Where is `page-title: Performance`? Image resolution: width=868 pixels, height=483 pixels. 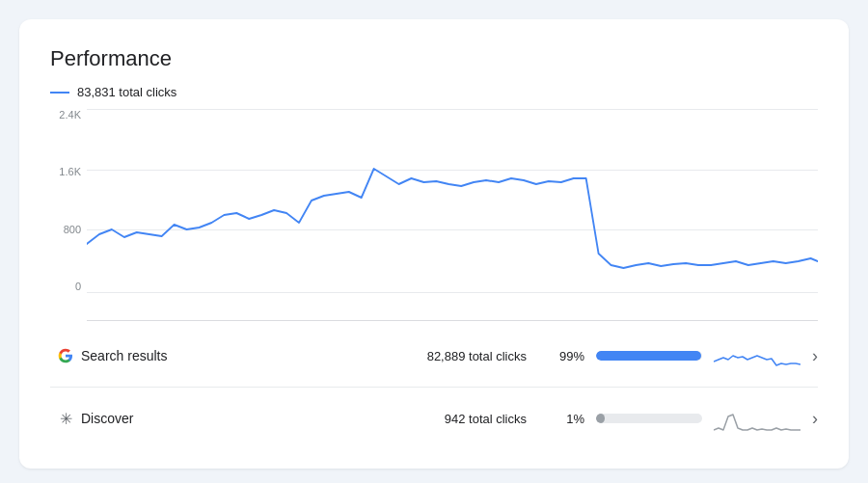 page-title: Performance is located at coordinates (434, 59).